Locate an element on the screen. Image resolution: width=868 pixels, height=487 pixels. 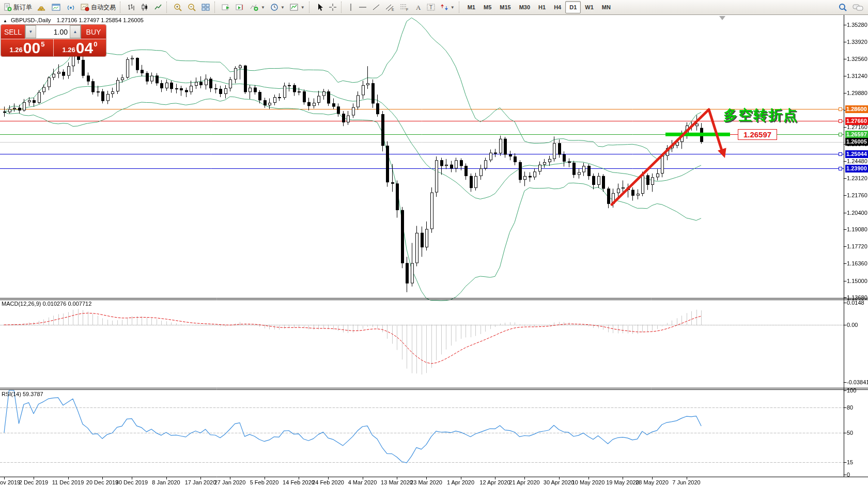
chart-shift-button is located at coordinates (240, 7).